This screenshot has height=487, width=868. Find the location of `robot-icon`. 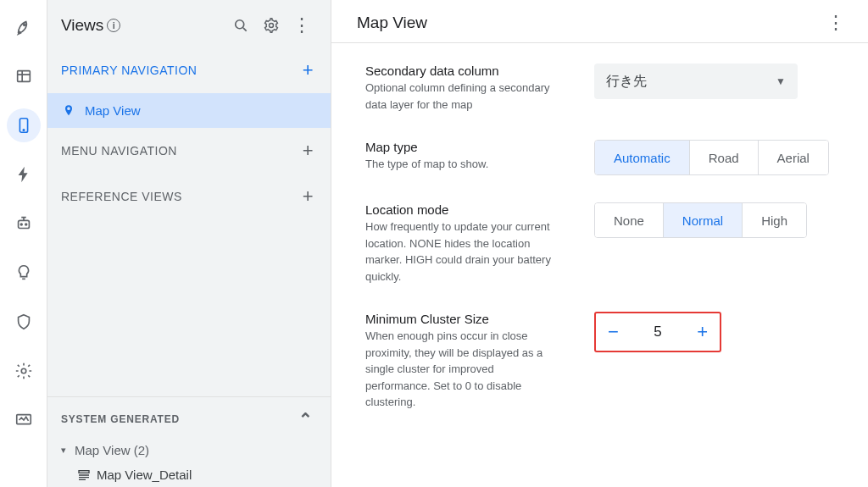

robot-icon is located at coordinates (24, 224).